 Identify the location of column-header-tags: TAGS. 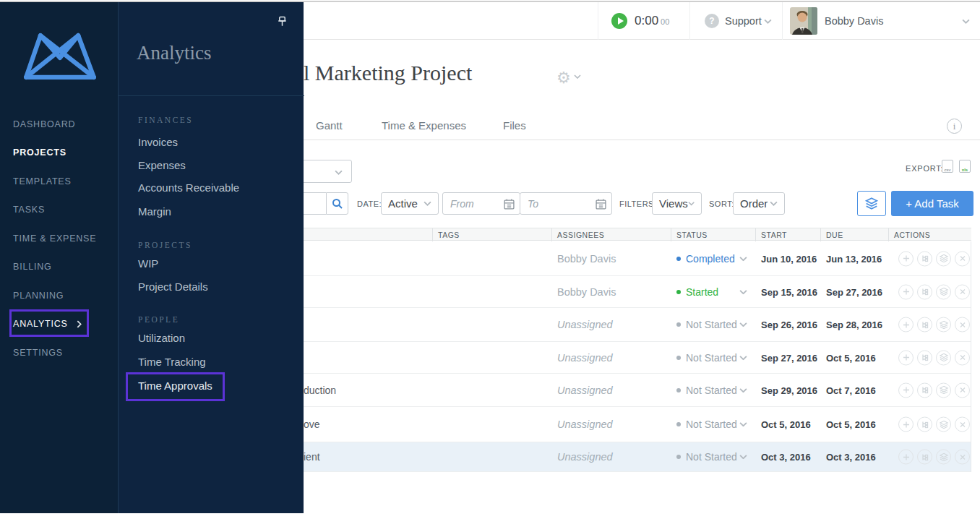
(449, 235).